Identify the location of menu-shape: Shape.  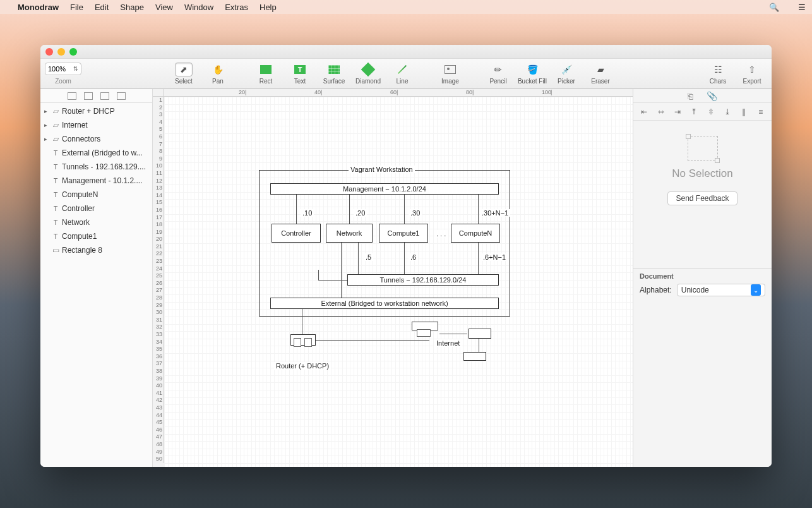
(132, 8).